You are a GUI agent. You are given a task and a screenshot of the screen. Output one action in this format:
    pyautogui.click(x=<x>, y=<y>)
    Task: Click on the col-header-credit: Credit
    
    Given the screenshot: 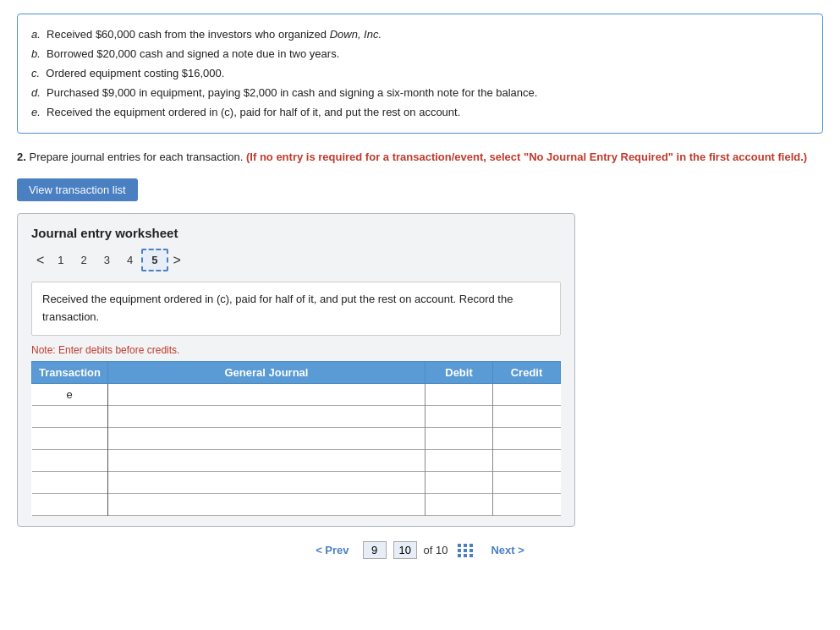 What is the action you would take?
    pyautogui.click(x=527, y=372)
    